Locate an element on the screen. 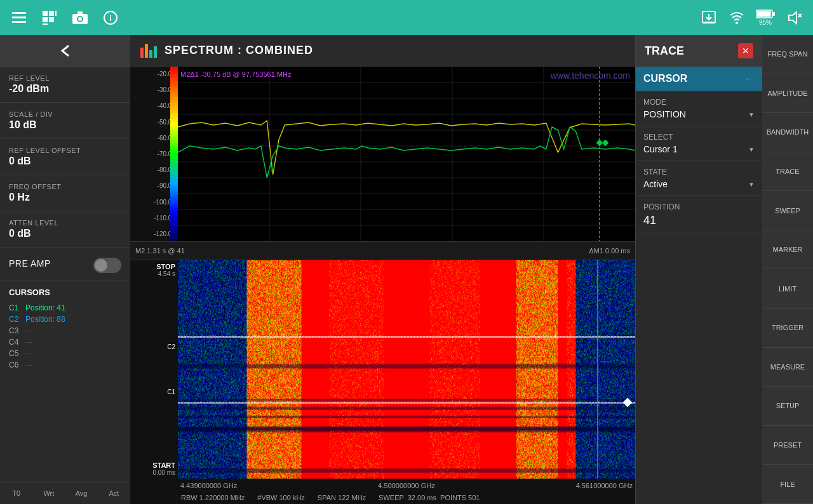 This screenshot has width=813, height=504. freq-offset-value: 0 Hz is located at coordinates (65, 197).